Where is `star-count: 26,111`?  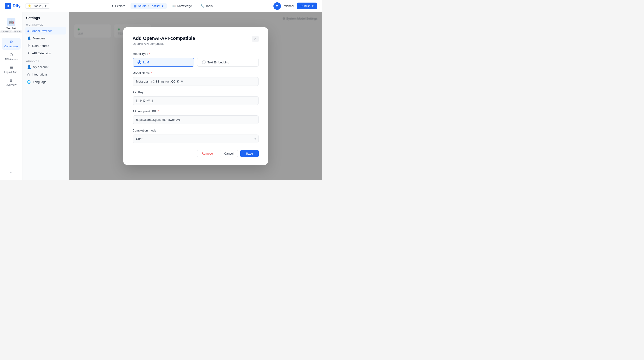
star-count: 26,111 is located at coordinates (44, 6).